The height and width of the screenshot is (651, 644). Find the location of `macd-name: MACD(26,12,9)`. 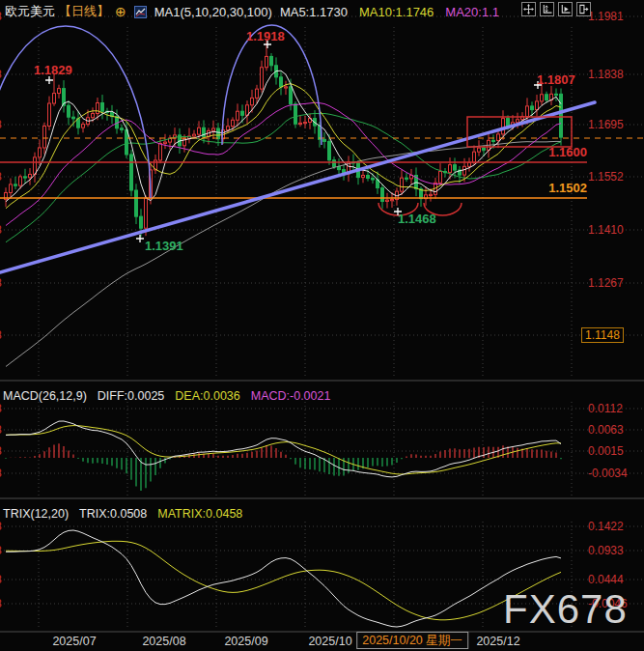

macd-name: MACD(26,12,9) is located at coordinates (44, 396).